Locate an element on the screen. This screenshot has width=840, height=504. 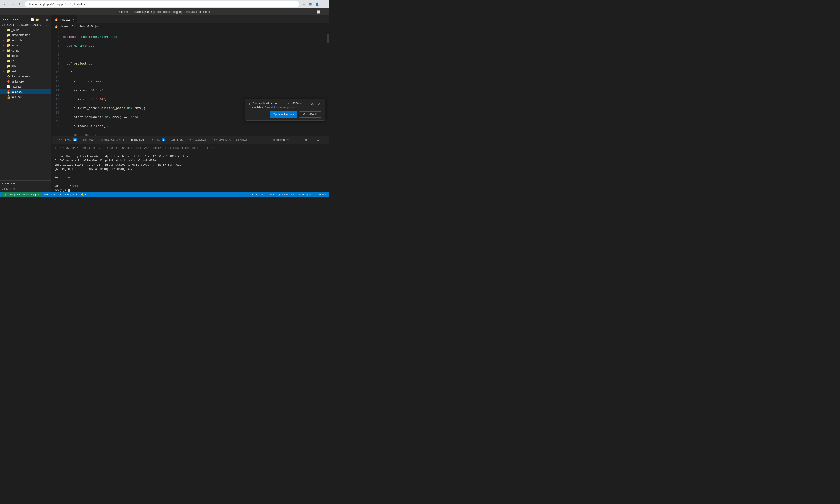
more-actions-btn: ⋯ is located at coordinates (324, 12).